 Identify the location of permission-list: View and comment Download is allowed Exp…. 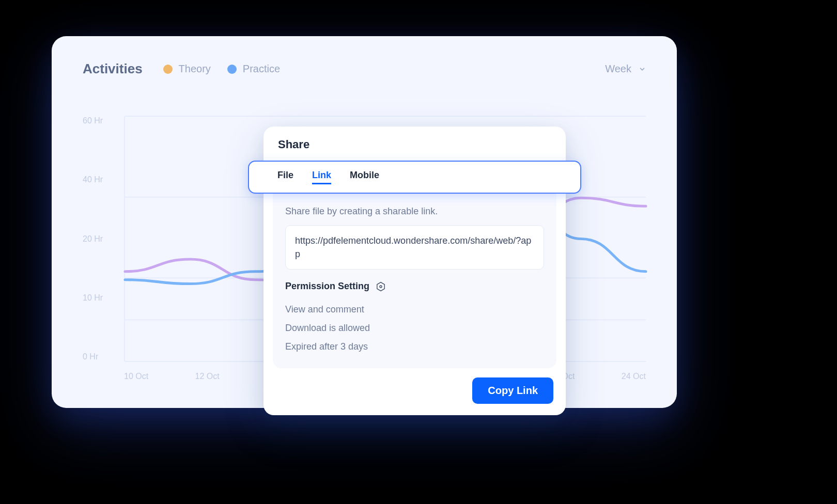
(414, 328).